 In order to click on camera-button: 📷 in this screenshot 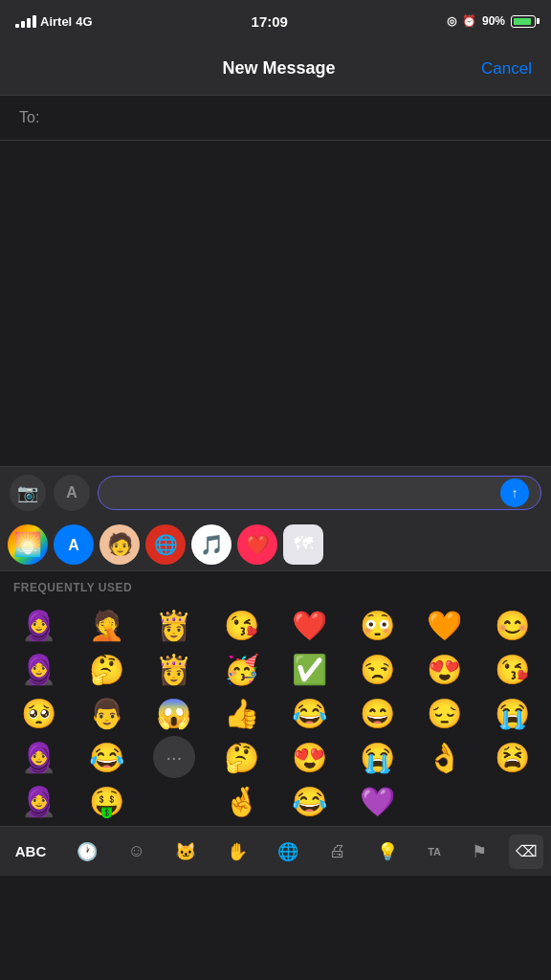, I will do `click(28, 493)`.